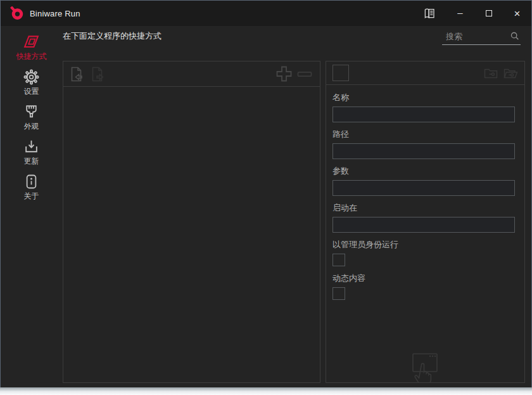 This screenshot has height=395, width=532. What do you see at coordinates (429, 13) in the screenshot?
I see `donate-book-button` at bounding box center [429, 13].